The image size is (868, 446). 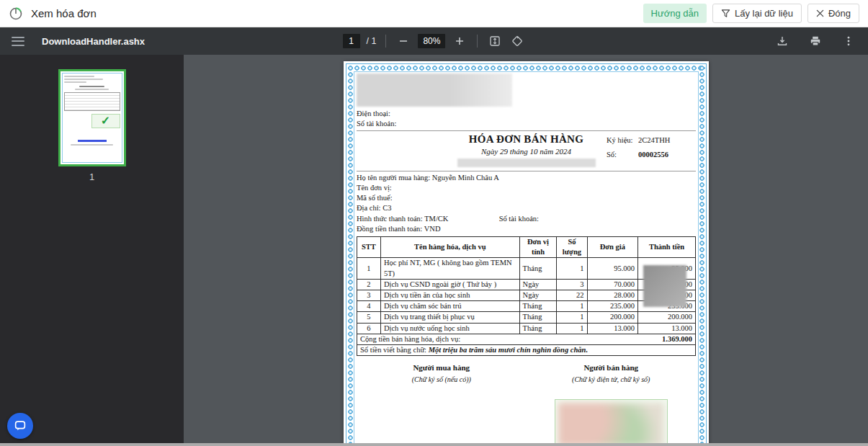 What do you see at coordinates (20, 426) in the screenshot?
I see `chat-bubble-icon` at bounding box center [20, 426].